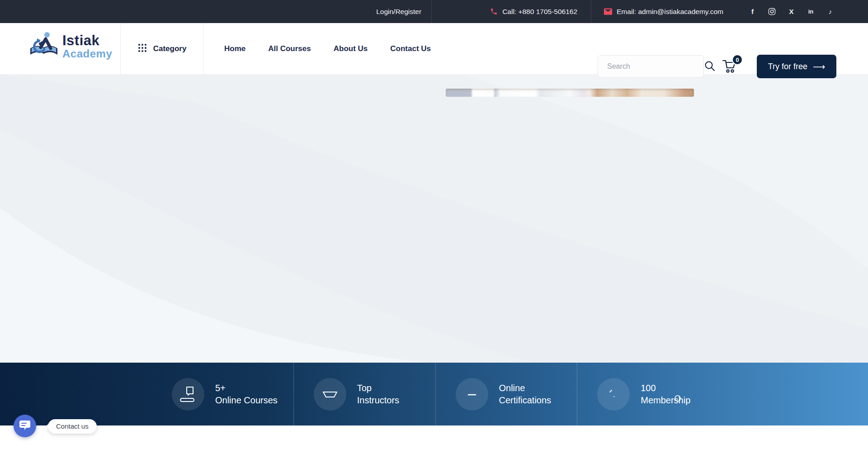  I want to click on grid-menu-icon, so click(142, 49).